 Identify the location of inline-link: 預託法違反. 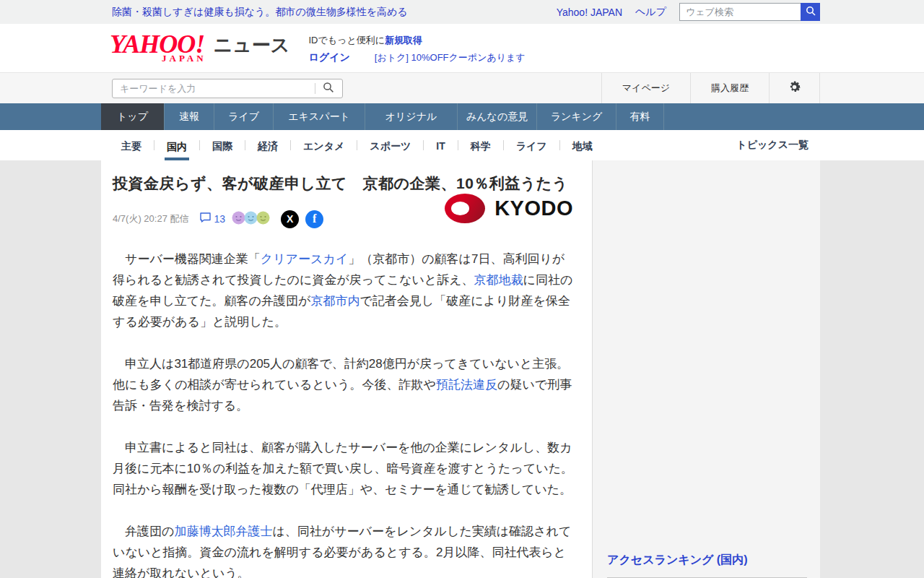
(466, 384).